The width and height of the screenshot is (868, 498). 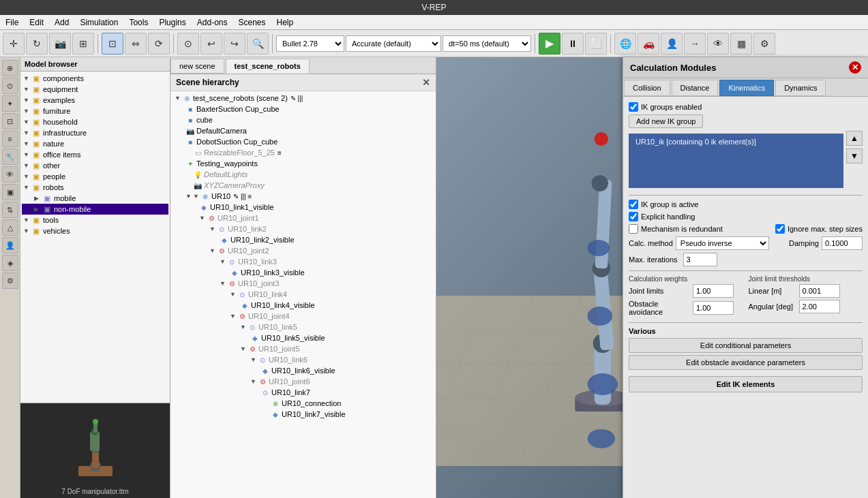 I want to click on sh-link2: ▼ ⊙ UR10_link2, so click(x=303, y=229).